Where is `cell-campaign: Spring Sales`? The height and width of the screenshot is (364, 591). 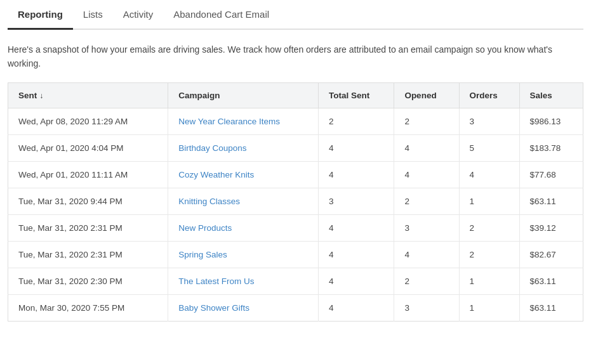
cell-campaign: Spring Sales is located at coordinates (244, 254).